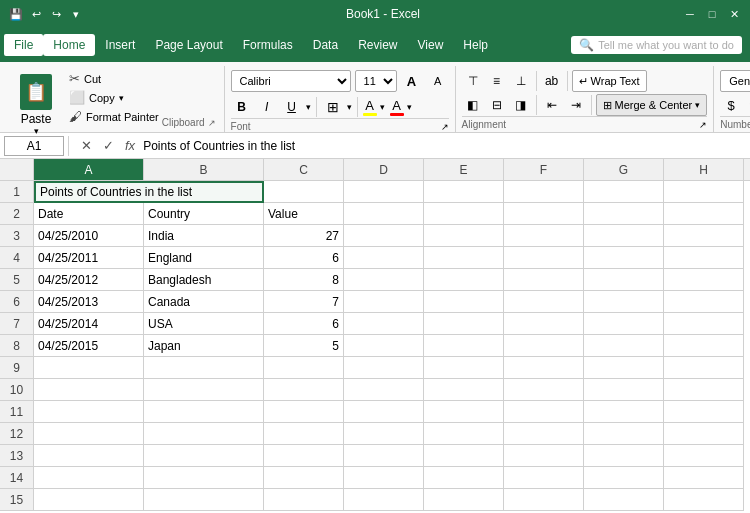 The image size is (750, 513). I want to click on cell-a3: 04/25/2010, so click(89, 236).